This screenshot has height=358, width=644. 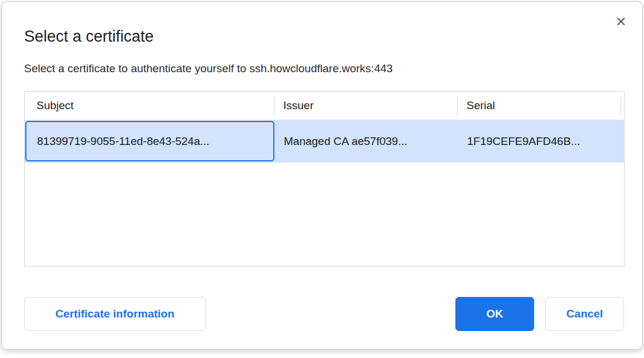 What do you see at coordinates (324, 106) in the screenshot?
I see `table-header-row: Subject Issuer Serial` at bounding box center [324, 106].